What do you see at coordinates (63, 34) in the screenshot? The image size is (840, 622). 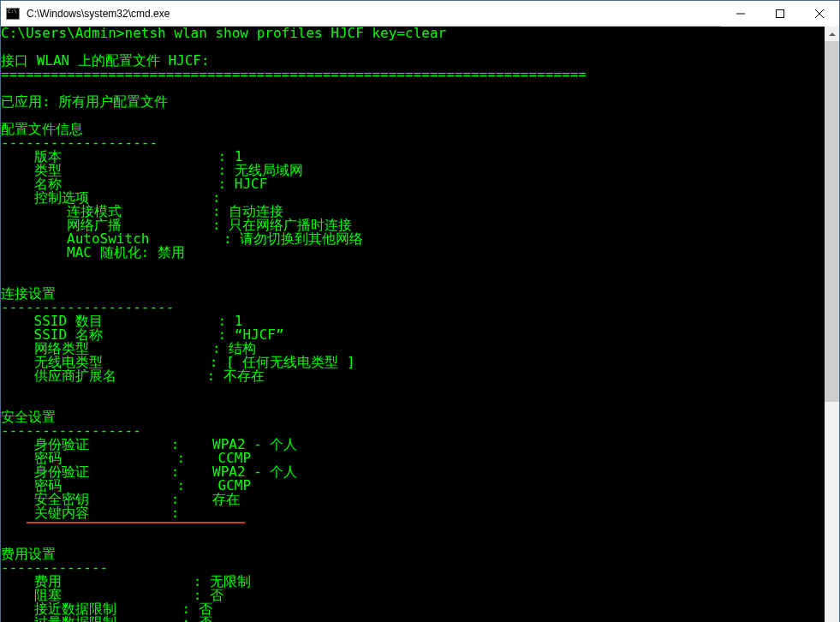 I see `prompt-path: C:\Users\Admin>` at bounding box center [63, 34].